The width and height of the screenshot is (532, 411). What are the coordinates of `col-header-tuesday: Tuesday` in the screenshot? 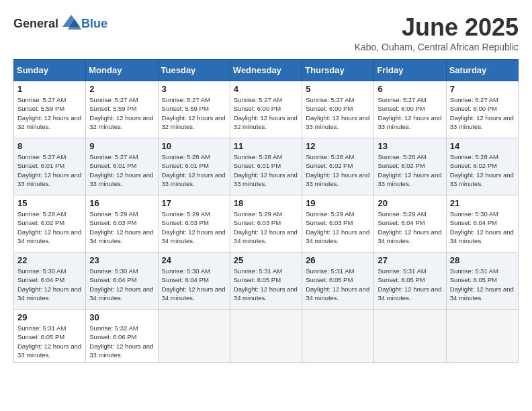 It's located at (193, 71).